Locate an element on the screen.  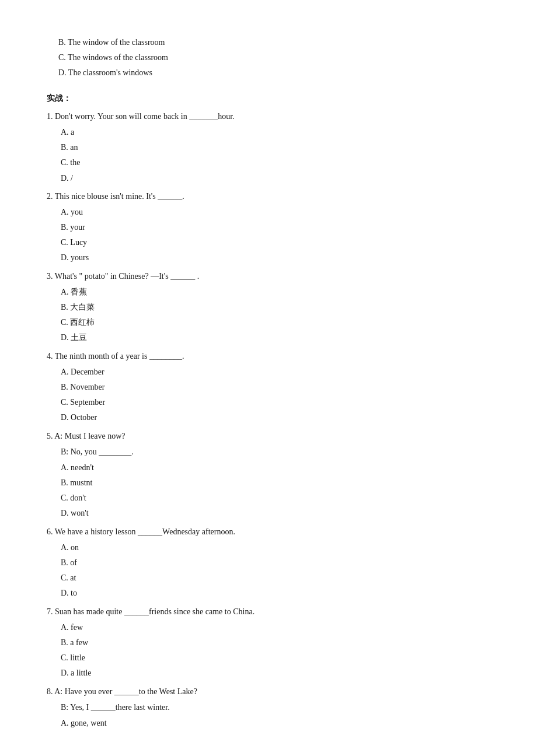
q6-option-b: B. of is located at coordinates (276, 562).